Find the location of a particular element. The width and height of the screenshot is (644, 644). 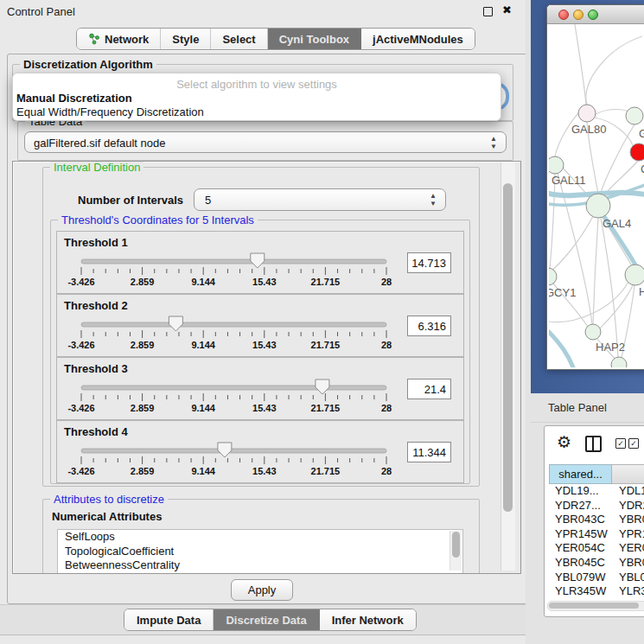

table-row: YPR145WYPR1 is located at coordinates (596, 534).